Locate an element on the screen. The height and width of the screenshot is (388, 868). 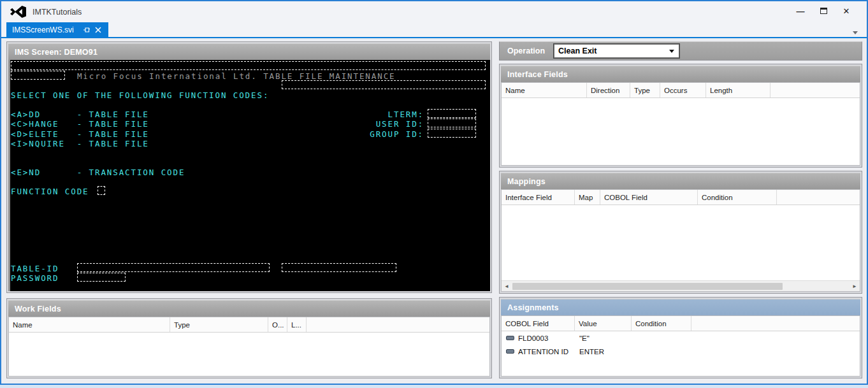
terminal-text: GROUP ID: is located at coordinates (396, 134).